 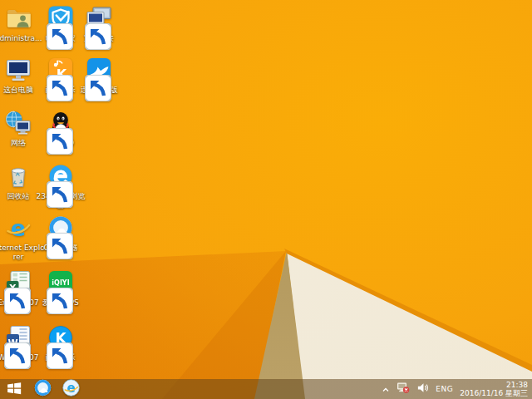 What do you see at coordinates (42, 389) in the screenshot?
I see `taskbar-left: e` at bounding box center [42, 389].